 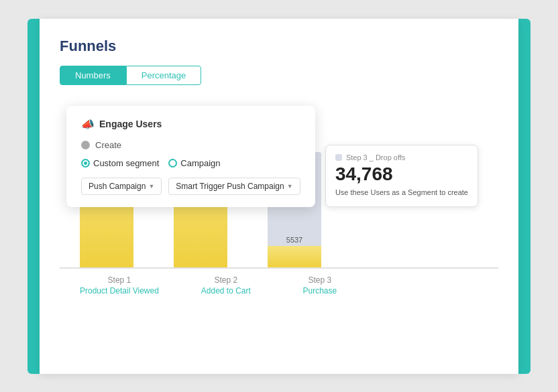 What do you see at coordinates (190, 164) in the screenshot?
I see `segment-row: Custom segment Campaign` at bounding box center [190, 164].